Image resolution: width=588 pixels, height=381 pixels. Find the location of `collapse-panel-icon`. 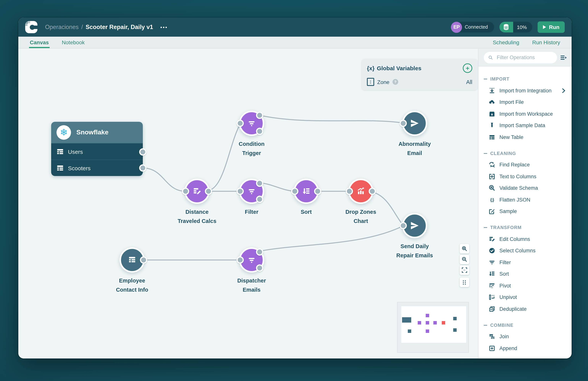

collapse-panel-icon is located at coordinates (564, 57).